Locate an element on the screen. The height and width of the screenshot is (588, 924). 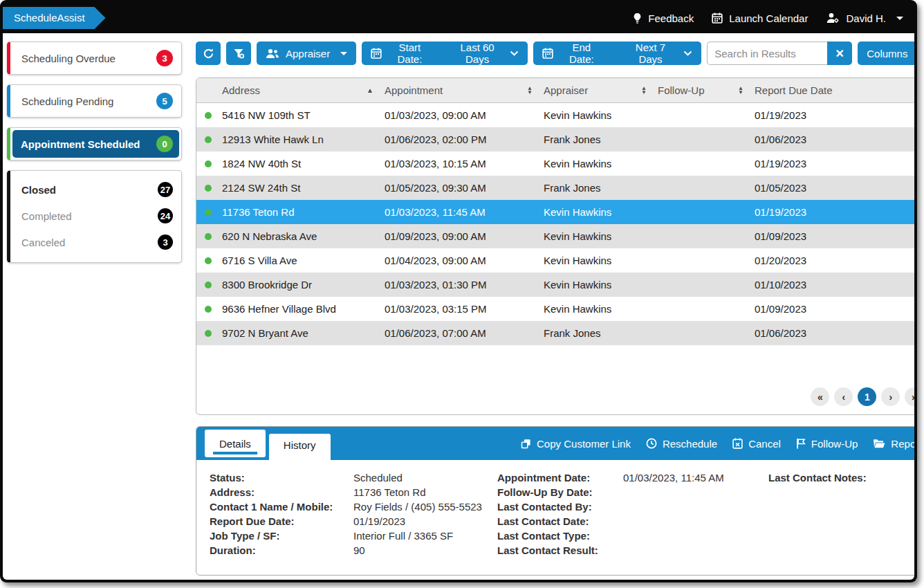
count-badge: 5 is located at coordinates (165, 101).